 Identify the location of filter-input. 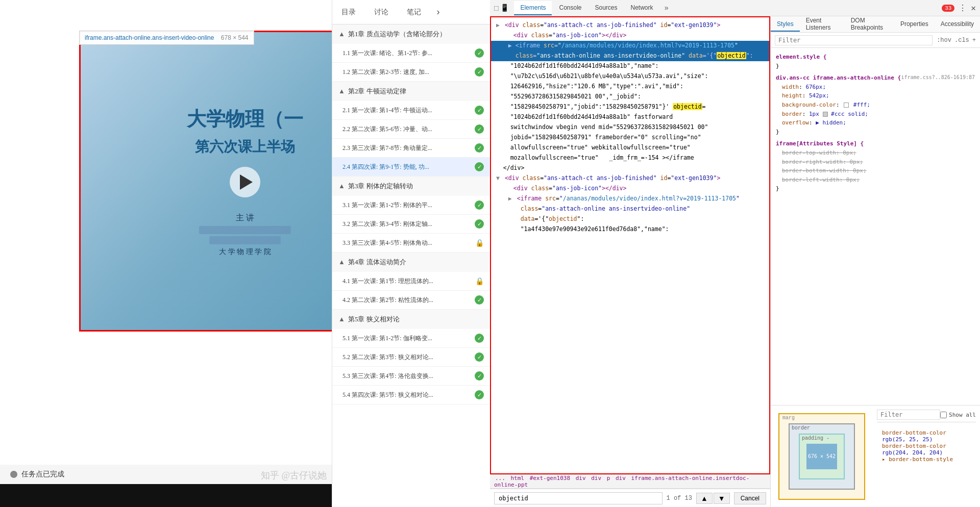
(853, 40).